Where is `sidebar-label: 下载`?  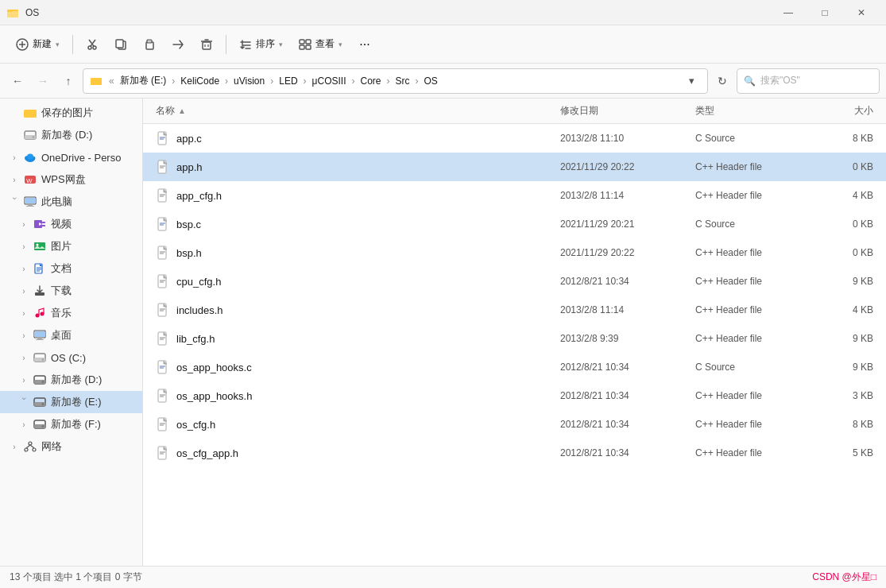
sidebar-label: 下载 is located at coordinates (61, 291).